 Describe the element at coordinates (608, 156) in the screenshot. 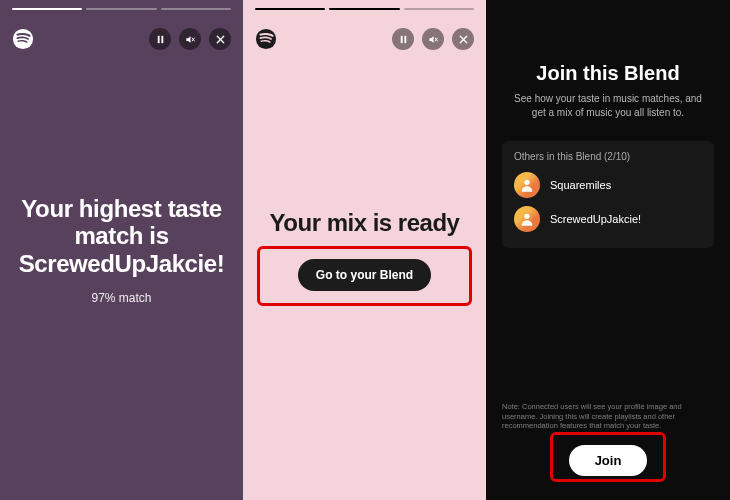

I see `others-in-blend-label: Others in this Blend (2/10)` at that location.